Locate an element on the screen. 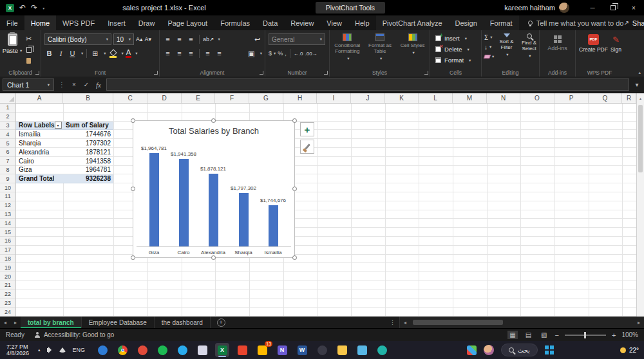  pivot-row-value: 1797302 is located at coordinates (88, 143).